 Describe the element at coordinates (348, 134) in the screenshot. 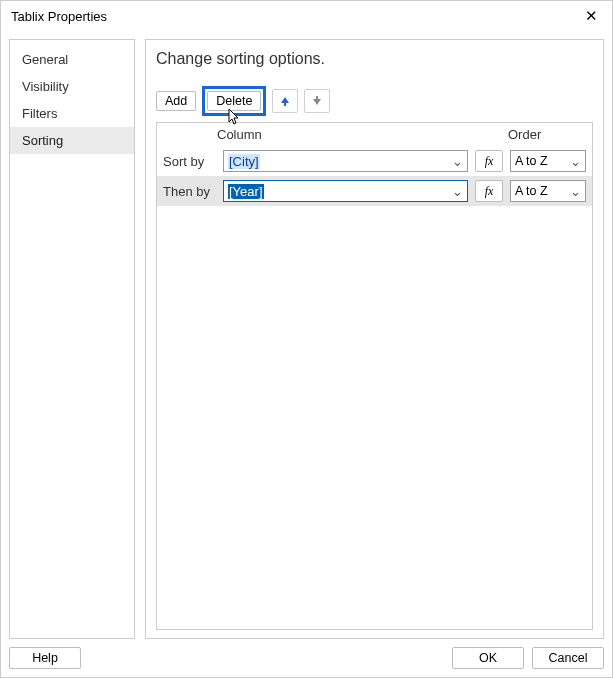

I see `header-column: Column` at that location.